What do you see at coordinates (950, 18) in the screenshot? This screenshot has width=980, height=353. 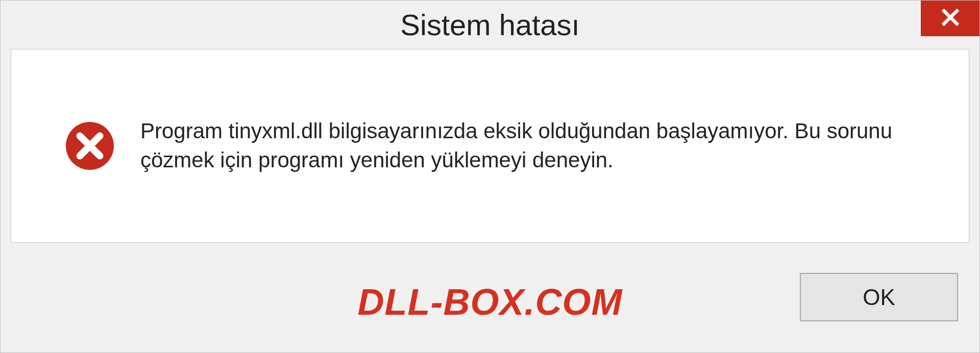 I see `close-button` at bounding box center [950, 18].